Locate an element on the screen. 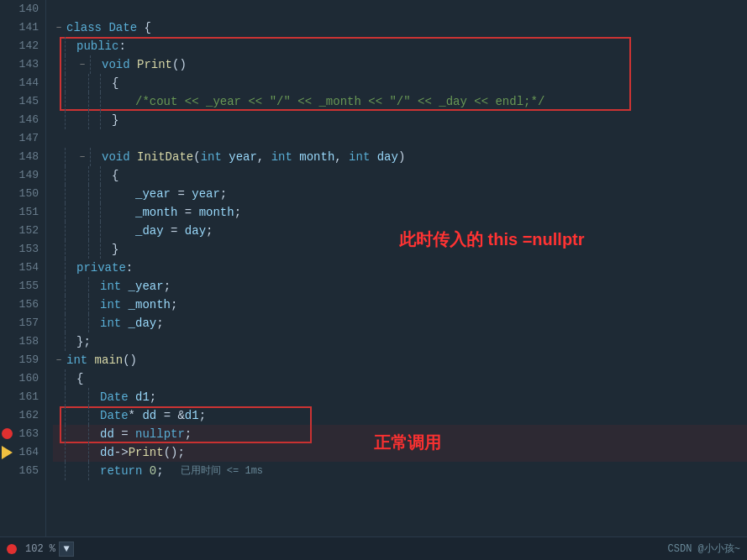  ln-150: 150 is located at coordinates (23, 194).